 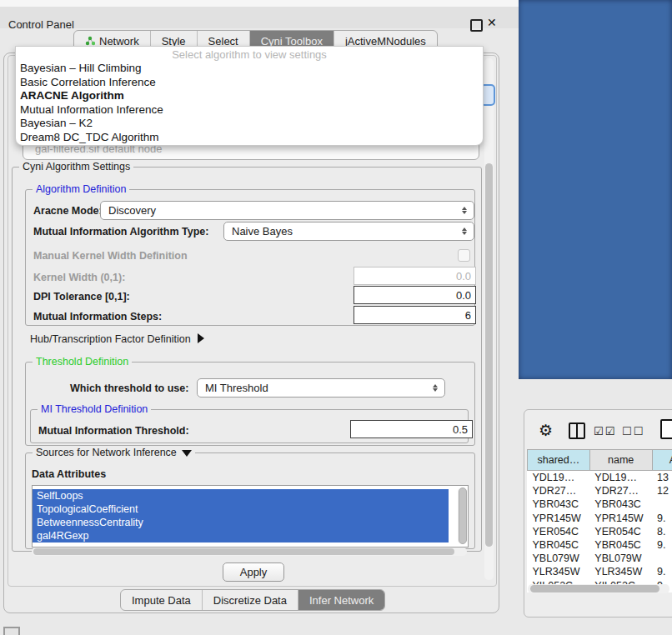 I want to click on dpi-tolerance-label: DPI Tolerance [0,1]:, so click(x=82, y=297).